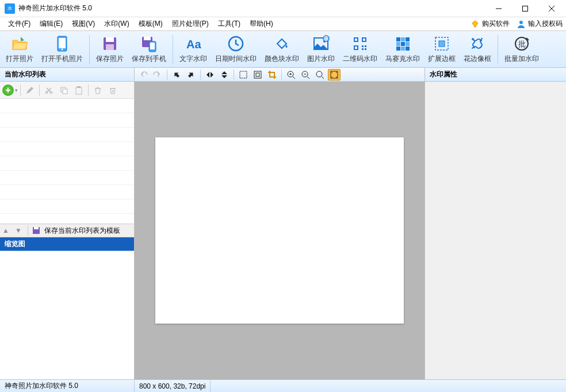 The height and width of the screenshot is (392, 566). I want to click on status-app: 神奇照片加水印软件 5.0, so click(67, 386).